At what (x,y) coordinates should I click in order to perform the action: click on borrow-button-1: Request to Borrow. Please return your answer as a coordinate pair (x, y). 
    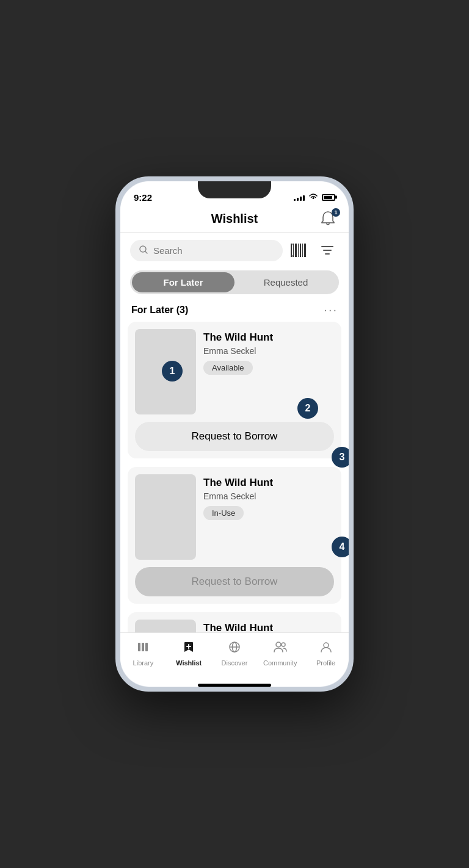
    Looking at the image, I should click on (234, 436).